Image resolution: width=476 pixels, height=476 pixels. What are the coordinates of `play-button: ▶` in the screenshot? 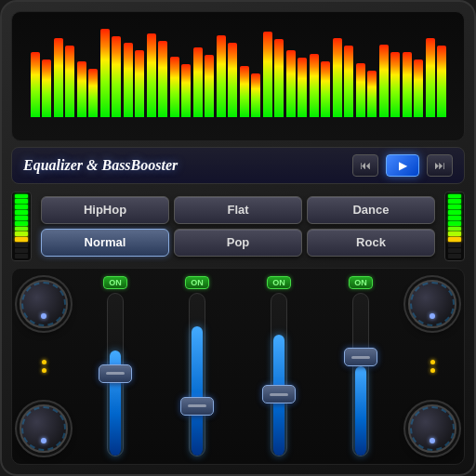 It's located at (403, 165).